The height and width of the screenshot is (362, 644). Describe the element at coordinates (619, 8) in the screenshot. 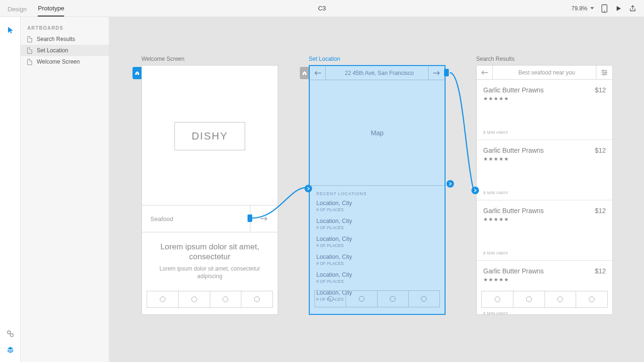

I see `play-icon` at that location.